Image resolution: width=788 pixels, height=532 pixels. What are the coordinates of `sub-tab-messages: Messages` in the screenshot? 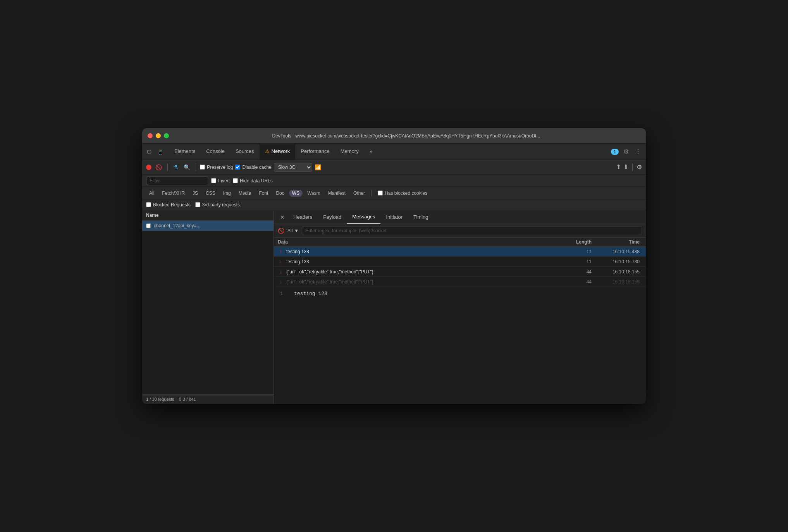 It's located at (363, 217).